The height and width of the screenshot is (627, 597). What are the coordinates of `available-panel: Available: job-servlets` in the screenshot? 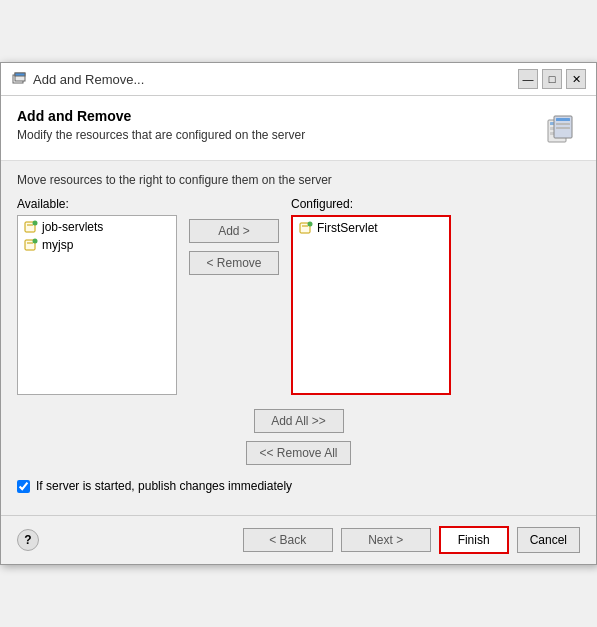 It's located at (97, 296).